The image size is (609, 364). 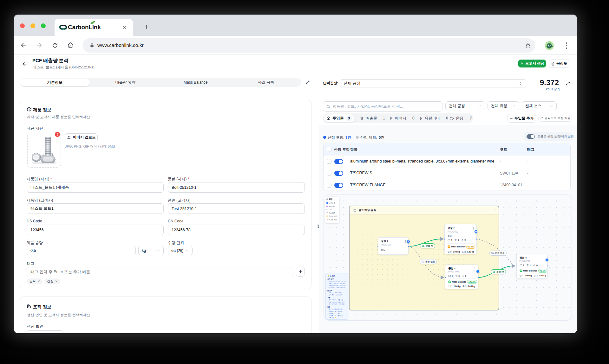 I want to click on product-name-own-input, so click(x=95, y=188).